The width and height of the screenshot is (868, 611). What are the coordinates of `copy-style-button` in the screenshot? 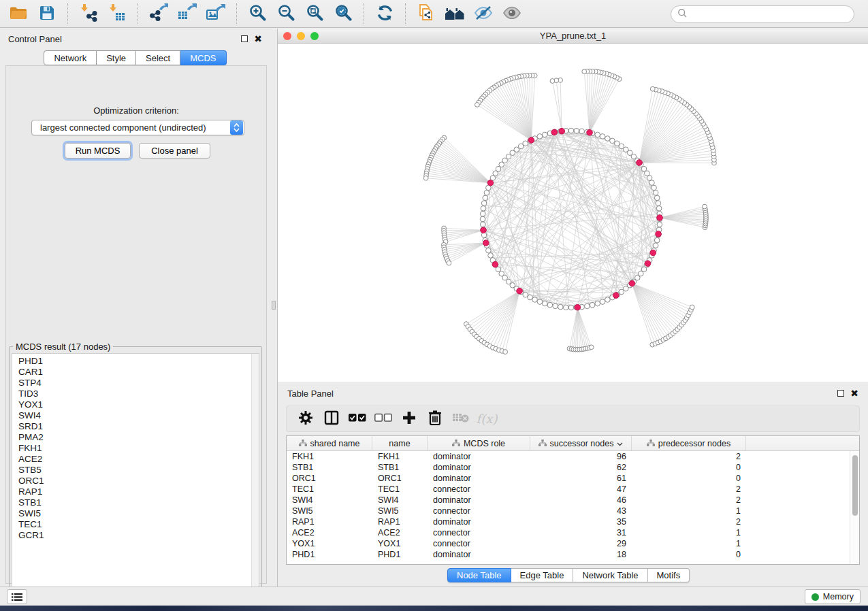 It's located at (426, 14).